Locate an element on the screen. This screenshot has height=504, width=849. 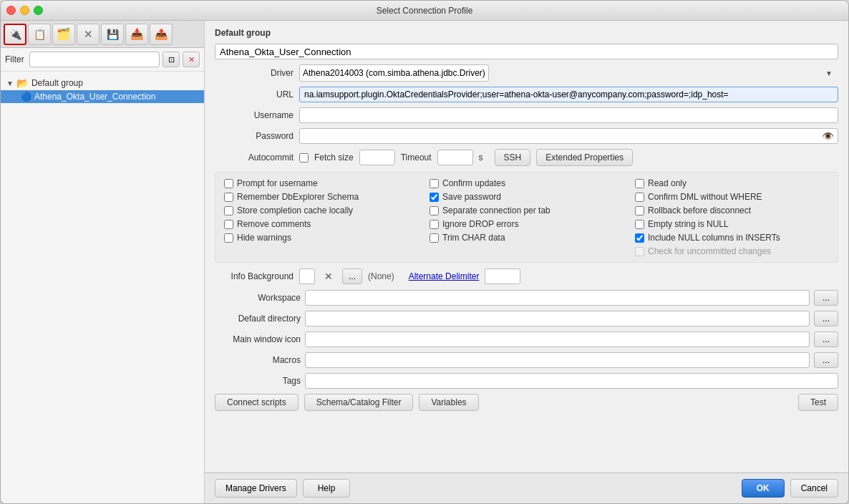
empty-string-null-label: Empty string is NULL is located at coordinates (689, 224).